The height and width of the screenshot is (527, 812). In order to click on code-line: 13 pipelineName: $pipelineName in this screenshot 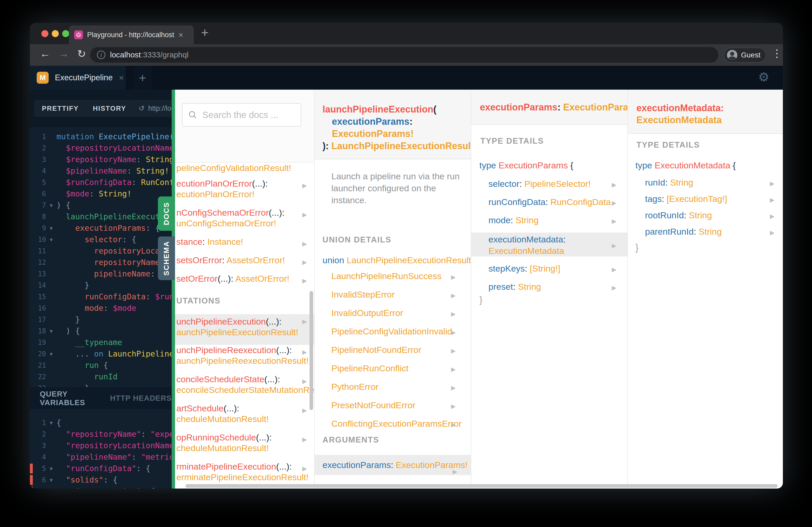, I will do `click(101, 274)`.